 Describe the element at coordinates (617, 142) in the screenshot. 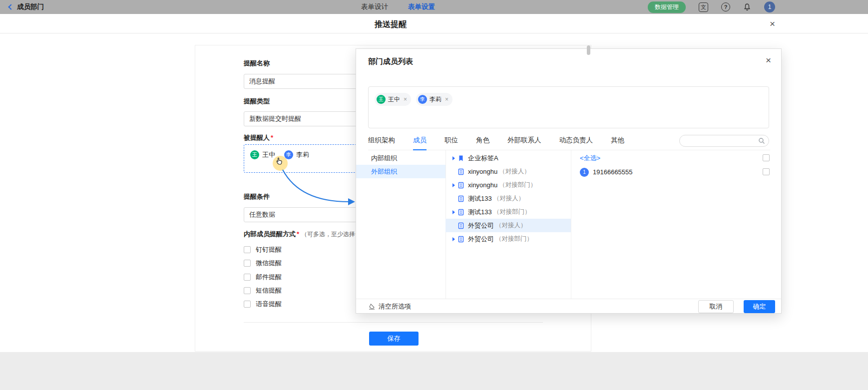

I see `tab-other: 其他` at that location.